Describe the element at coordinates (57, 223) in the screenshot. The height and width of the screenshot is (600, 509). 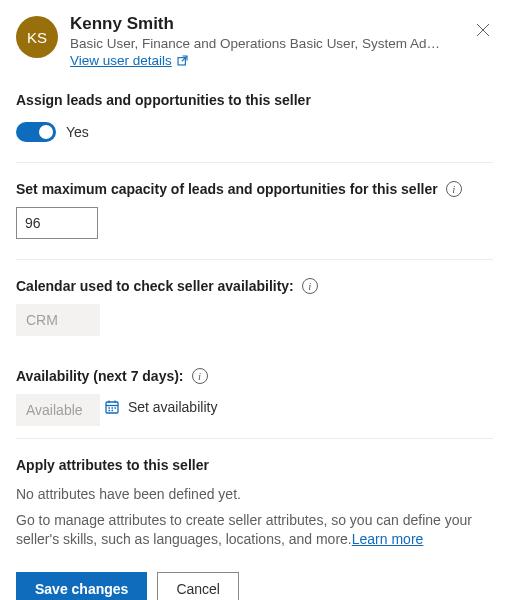
I see `capacity-input` at that location.